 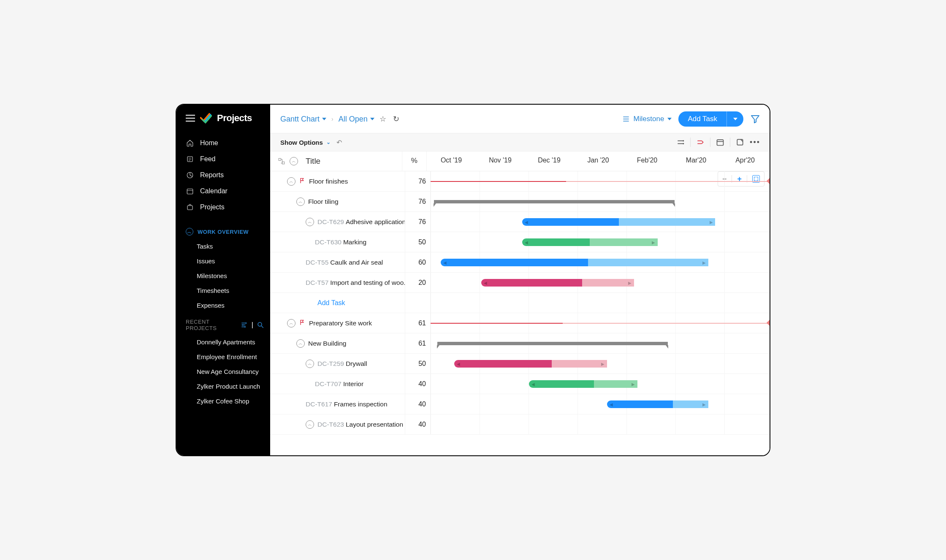 I want to click on nav-item-home: Home, so click(x=223, y=143).